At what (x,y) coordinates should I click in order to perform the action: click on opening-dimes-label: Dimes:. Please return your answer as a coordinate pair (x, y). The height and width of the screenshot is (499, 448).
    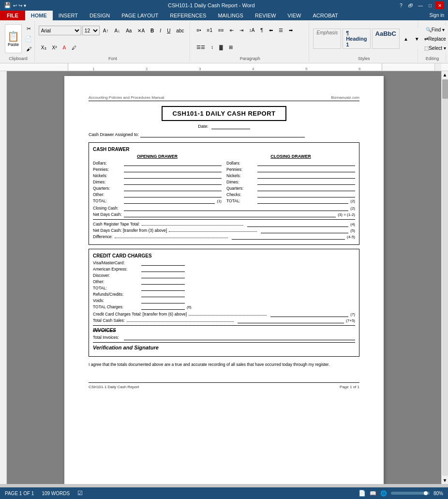
    Looking at the image, I should click on (107, 182).